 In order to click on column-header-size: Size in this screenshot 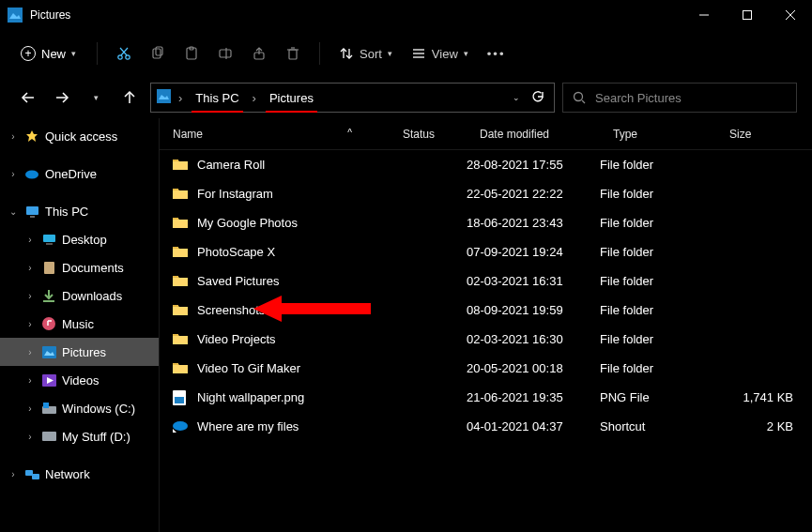, I will do `click(764, 134)`.